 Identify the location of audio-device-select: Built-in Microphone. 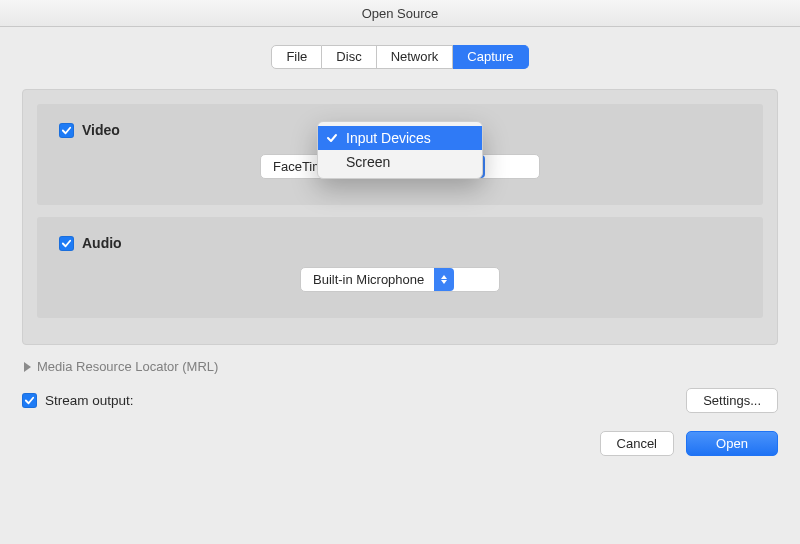
(400, 280).